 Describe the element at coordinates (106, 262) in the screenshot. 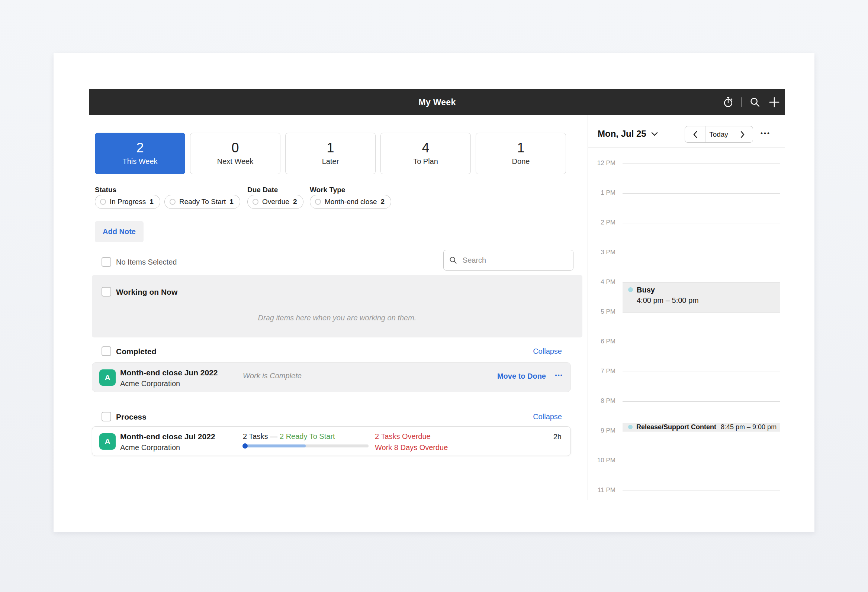

I see `select-all-checkbox` at that location.